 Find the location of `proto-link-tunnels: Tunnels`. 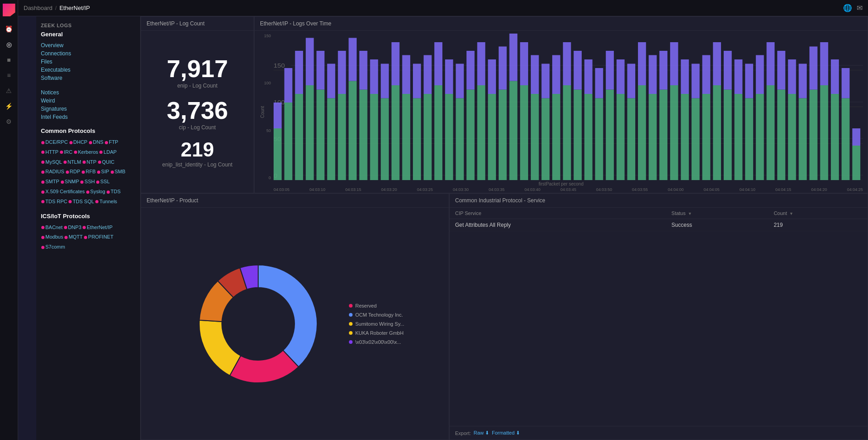

proto-link-tunnels: Tunnels is located at coordinates (108, 201).